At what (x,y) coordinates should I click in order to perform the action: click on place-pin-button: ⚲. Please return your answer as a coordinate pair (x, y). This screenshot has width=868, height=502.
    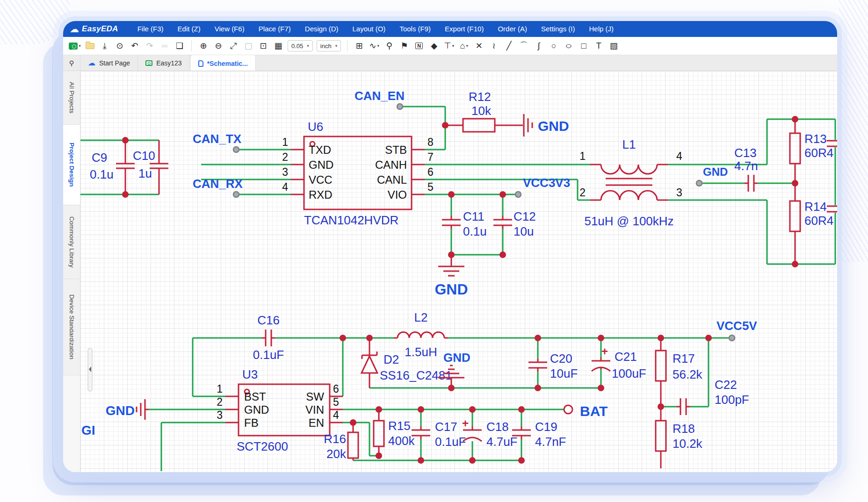
    Looking at the image, I should click on (389, 46).